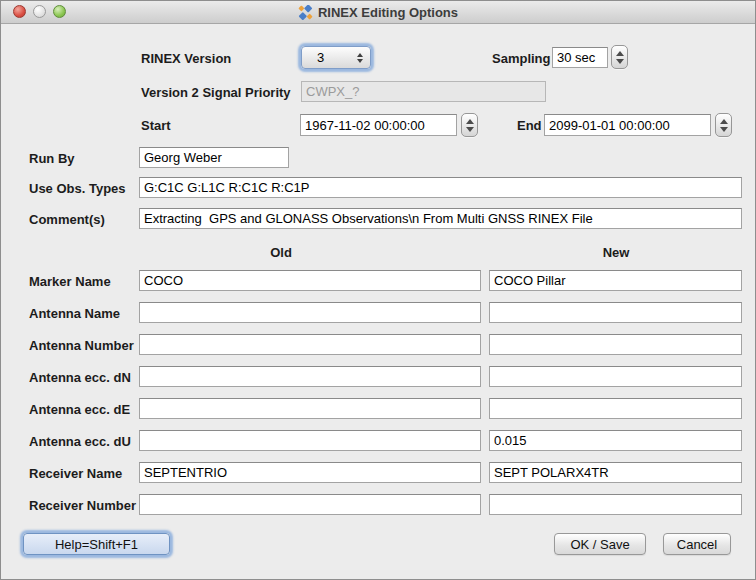 This screenshot has width=756, height=580. I want to click on help-button: Help=Shift+F1, so click(96, 544).